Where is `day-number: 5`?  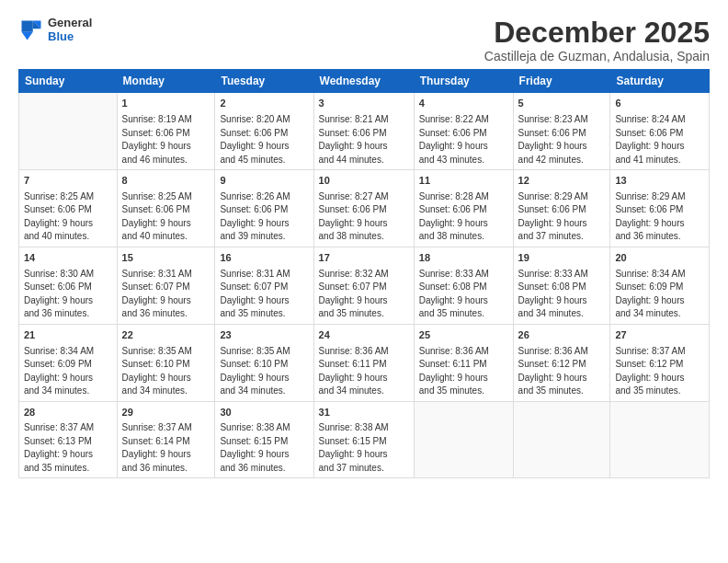
day-number: 5 is located at coordinates (563, 103).